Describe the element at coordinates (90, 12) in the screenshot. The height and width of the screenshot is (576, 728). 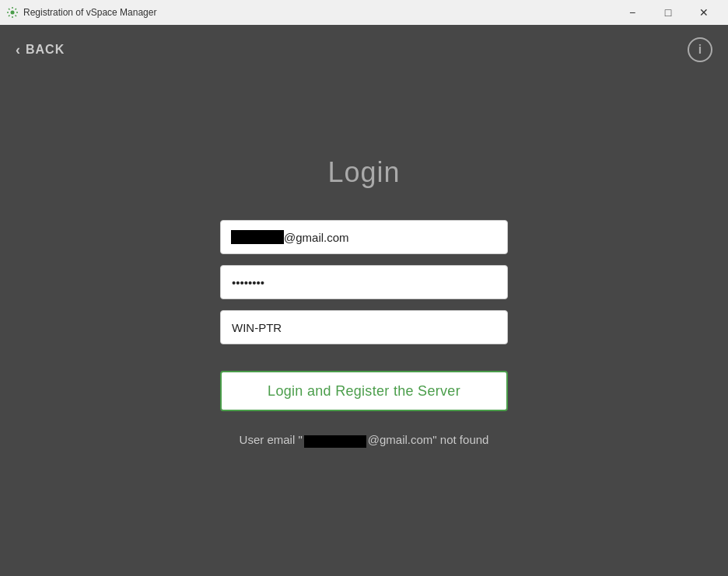
I see `window-title: Registration of vSpace Manager` at that location.